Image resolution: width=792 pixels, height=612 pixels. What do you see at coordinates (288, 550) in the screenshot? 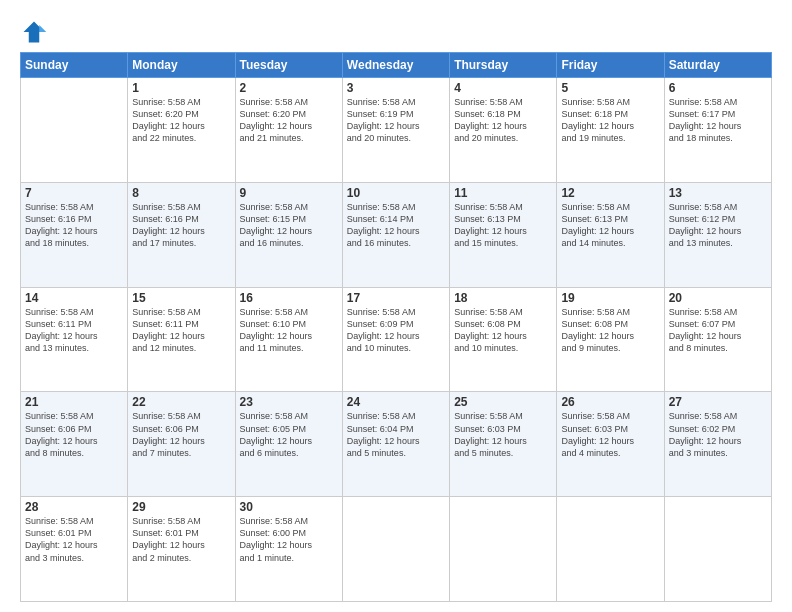
I see `calendar-cell: 30Sunrise: 5:58 AM Sunset: 6:00 PM Dayli…` at bounding box center [288, 550].